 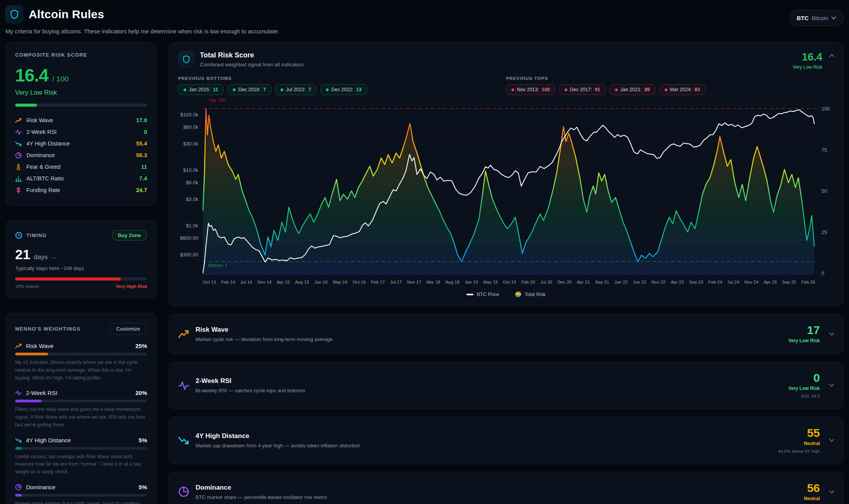 I want to click on x-axis-label: Apr 15, so click(x=283, y=282).